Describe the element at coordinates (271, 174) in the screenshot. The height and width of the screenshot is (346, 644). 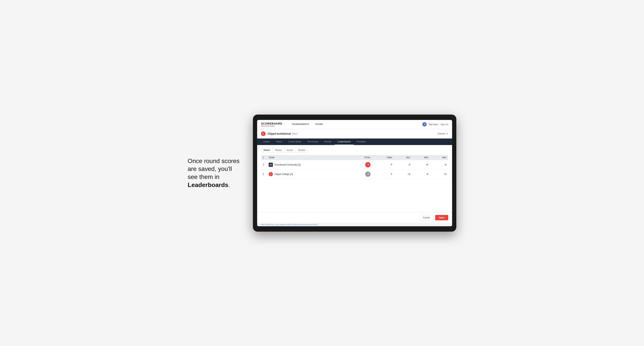
I see `team-logo-icon: C` at that location.